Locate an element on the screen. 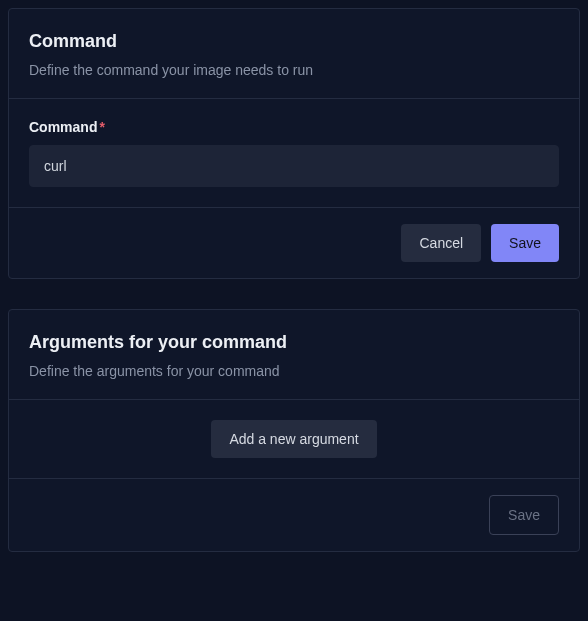 This screenshot has width=588, height=621. command-card-footer: Cancel Save is located at coordinates (294, 243).